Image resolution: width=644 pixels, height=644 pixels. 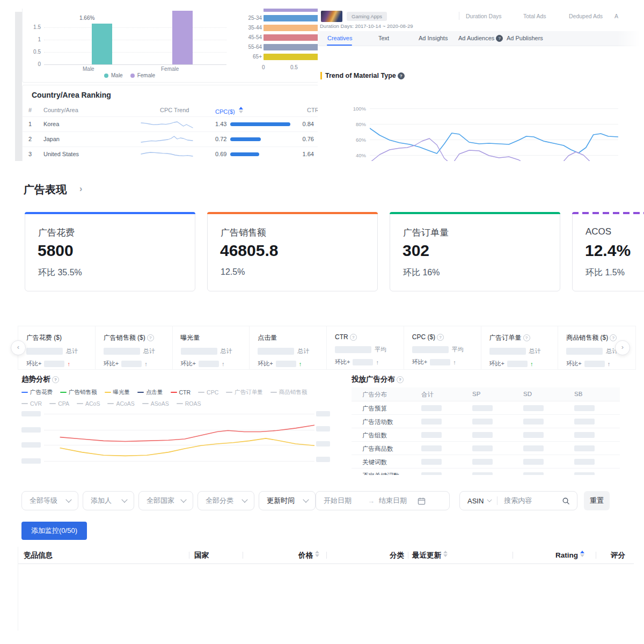 I want to click on search-input-placeholder: 搜索内容, so click(x=530, y=501).